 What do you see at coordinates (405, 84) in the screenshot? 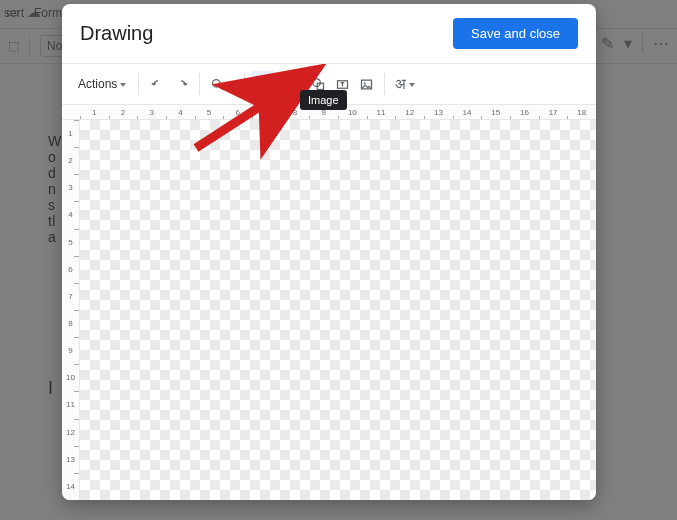
I see `text-style-menu: अ` at bounding box center [405, 84].